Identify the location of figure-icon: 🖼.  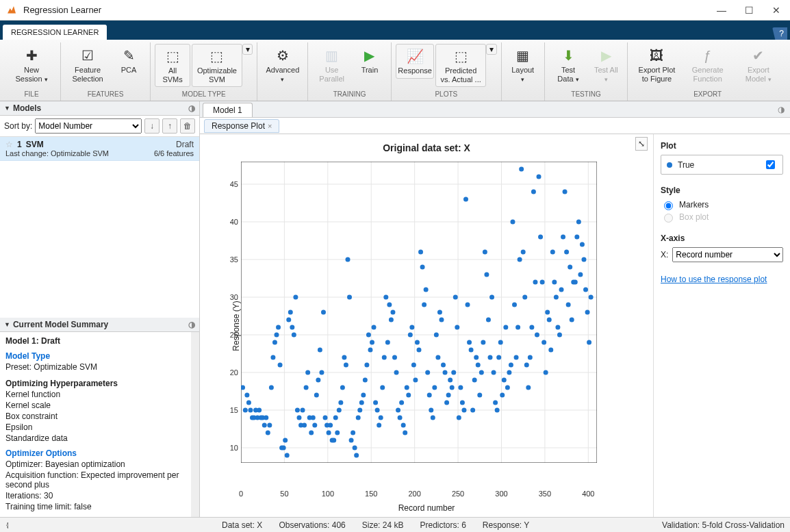
(657, 55).